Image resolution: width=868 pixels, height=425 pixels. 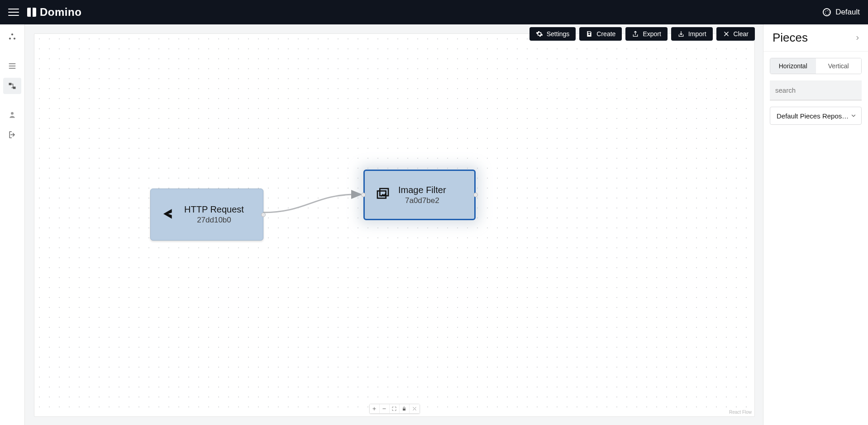 I want to click on rail-item-logout, so click(x=12, y=135).